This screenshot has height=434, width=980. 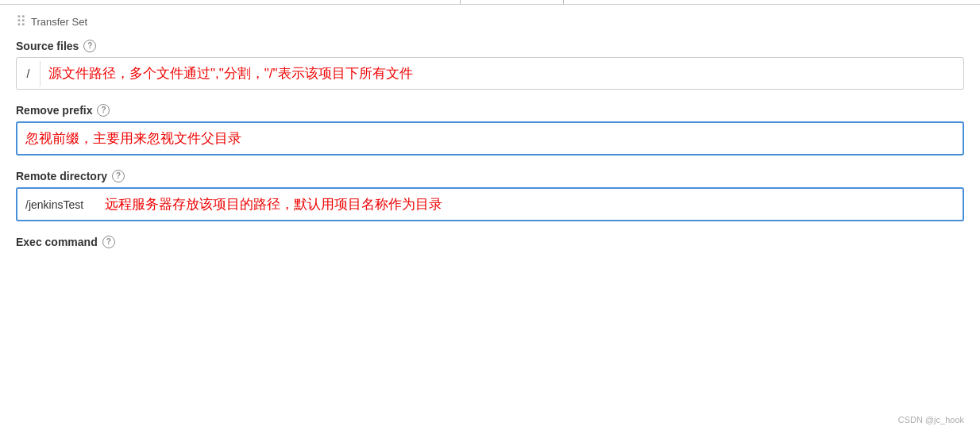 What do you see at coordinates (59, 22) in the screenshot?
I see `transfer-set-title: Transfer Set` at bounding box center [59, 22].